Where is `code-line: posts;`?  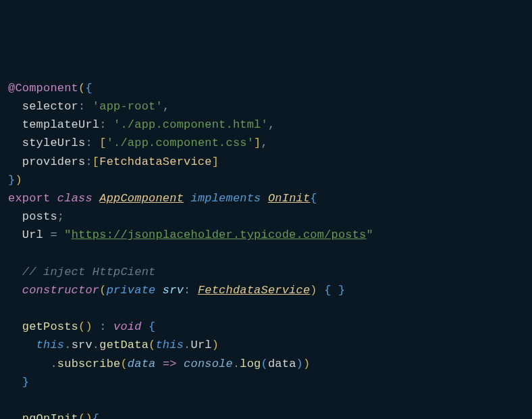 code-line: posts; is located at coordinates (266, 216).